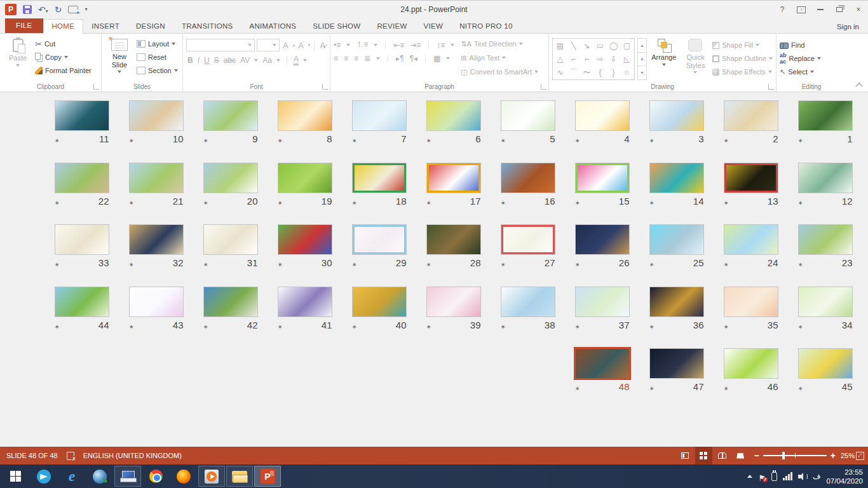  What do you see at coordinates (433, 27) in the screenshot?
I see `tab-view: VIEW` at bounding box center [433, 27].